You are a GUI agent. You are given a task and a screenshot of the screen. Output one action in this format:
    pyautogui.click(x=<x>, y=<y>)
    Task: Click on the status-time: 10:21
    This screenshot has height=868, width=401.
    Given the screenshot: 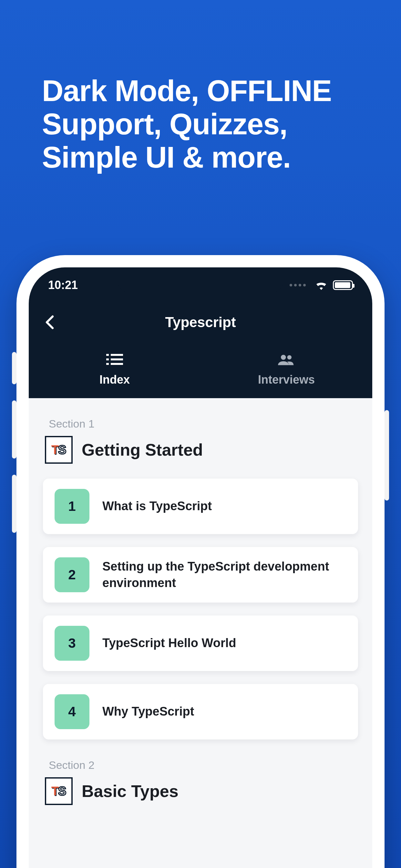 What is the action you would take?
    pyautogui.click(x=63, y=285)
    